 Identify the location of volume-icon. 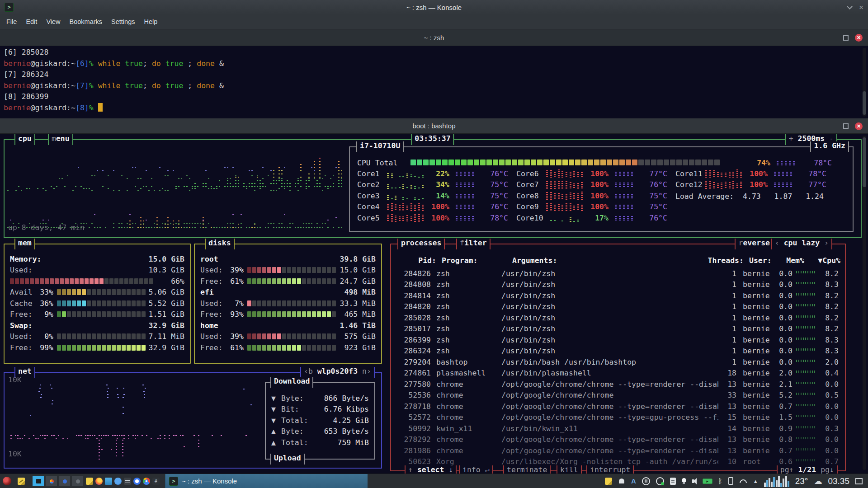
(694, 481).